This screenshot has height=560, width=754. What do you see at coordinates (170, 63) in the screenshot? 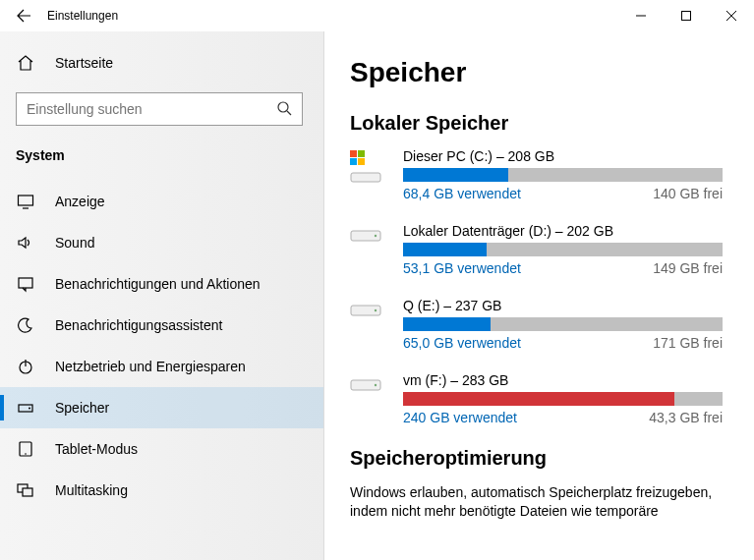
I see `sidebar-item-home: Startseite` at bounding box center [170, 63].